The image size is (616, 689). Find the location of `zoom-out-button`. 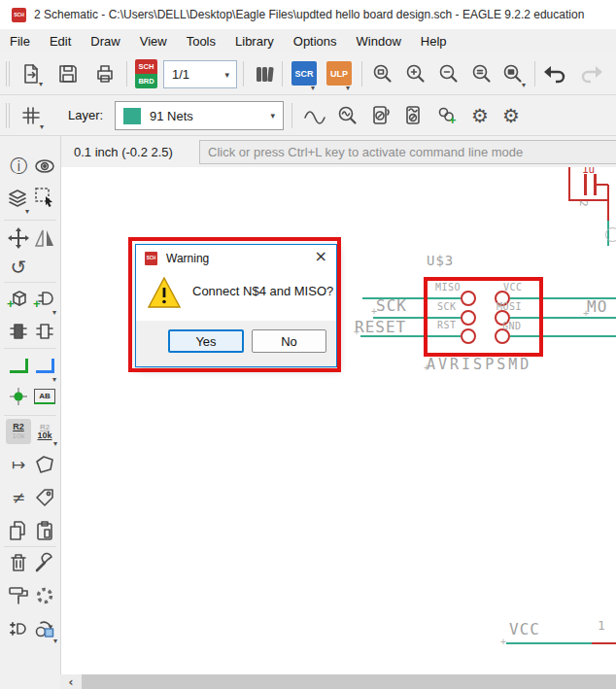

zoom-out-button is located at coordinates (449, 74).